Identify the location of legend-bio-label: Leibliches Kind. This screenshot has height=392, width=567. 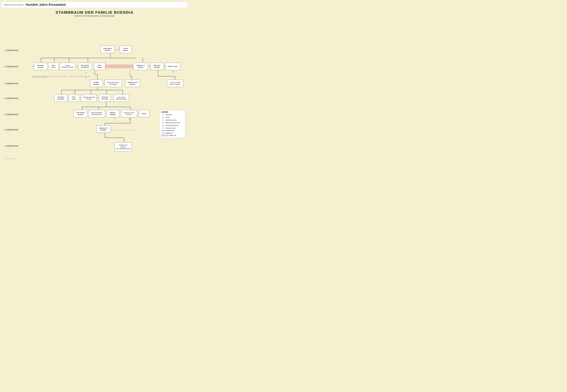
(170, 131).